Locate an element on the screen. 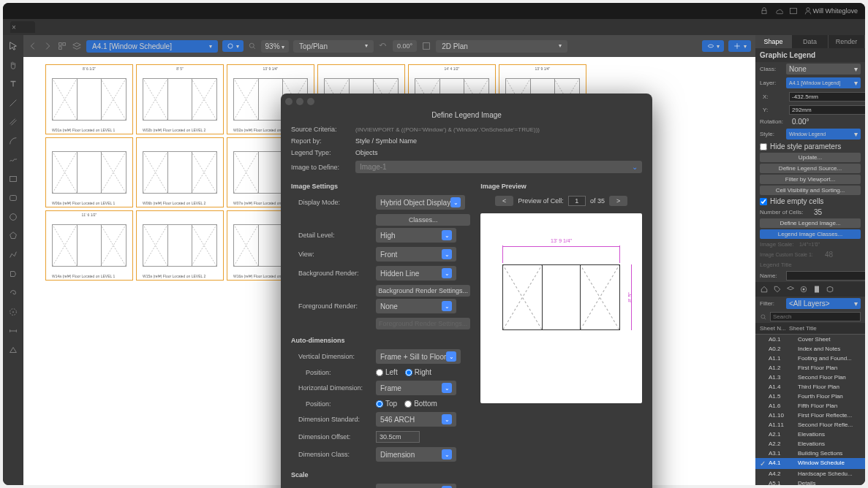 The height and width of the screenshot is (488, 868). y-input is located at coordinates (827, 110).